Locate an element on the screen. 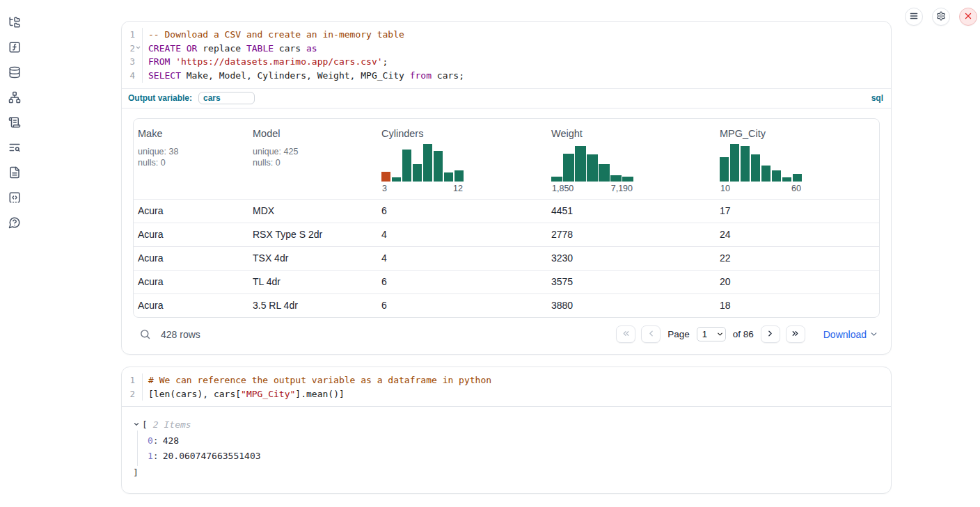  code-token: "MPG_City" is located at coordinates (268, 394).